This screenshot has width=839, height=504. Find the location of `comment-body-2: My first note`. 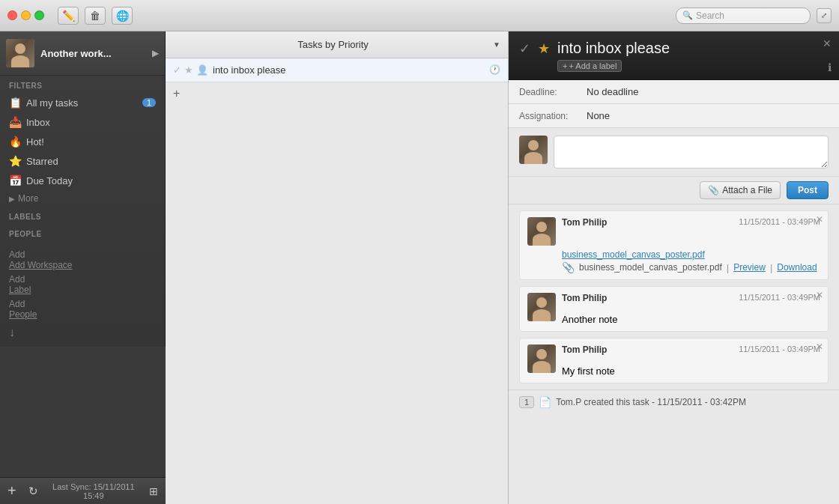

comment-body-2: My first note is located at coordinates (691, 371).